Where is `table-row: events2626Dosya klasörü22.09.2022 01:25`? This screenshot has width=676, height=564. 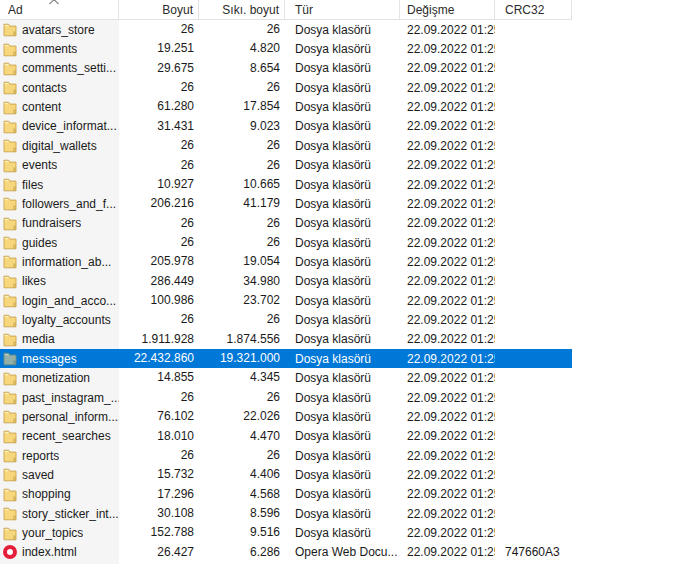
table-row: events2626Dosya klasörü22.09.2022 01:25 is located at coordinates (286, 166).